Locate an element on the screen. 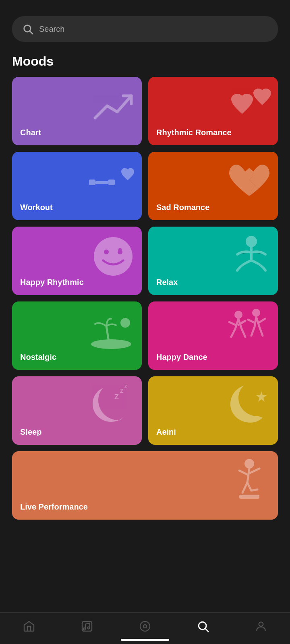 This screenshot has width=290, height=644. mood-aeini-label: Aeini is located at coordinates (166, 432).